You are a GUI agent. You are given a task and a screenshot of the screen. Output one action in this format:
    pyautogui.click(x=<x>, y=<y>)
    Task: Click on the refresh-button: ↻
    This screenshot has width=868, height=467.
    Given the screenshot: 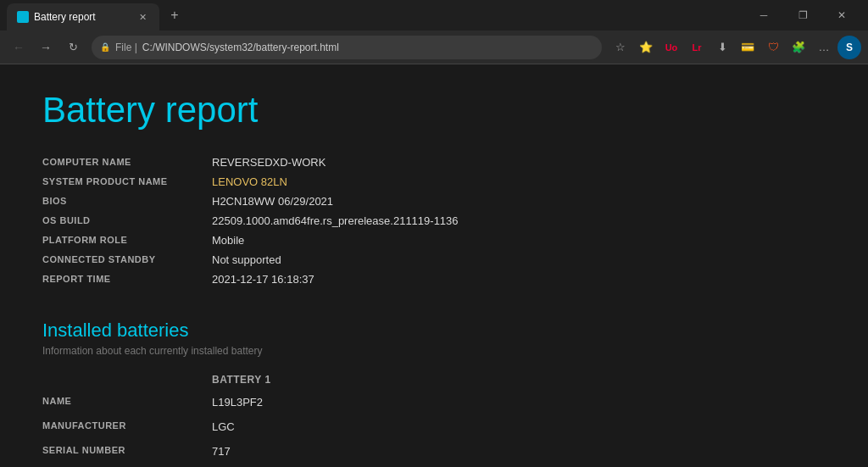 What is the action you would take?
    pyautogui.click(x=73, y=47)
    